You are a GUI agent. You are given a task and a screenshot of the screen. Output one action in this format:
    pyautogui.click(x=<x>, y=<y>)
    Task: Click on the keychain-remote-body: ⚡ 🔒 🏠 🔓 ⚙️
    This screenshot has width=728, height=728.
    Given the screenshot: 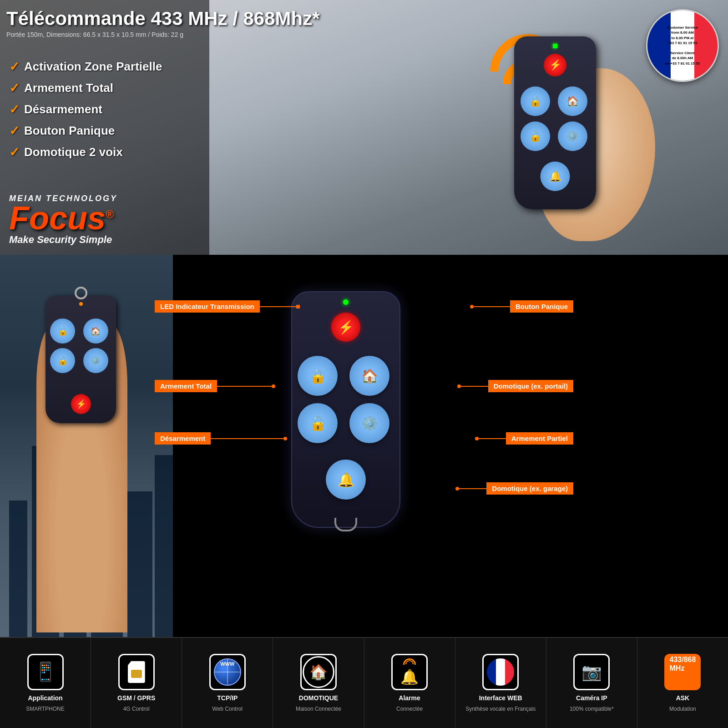 What is the action you would take?
    pyautogui.click(x=81, y=359)
    